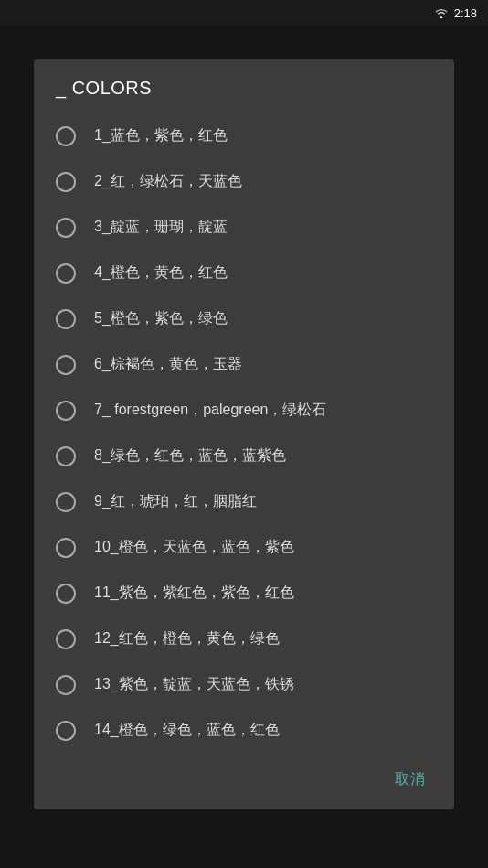  What do you see at coordinates (244, 594) in the screenshot?
I see `list-item: 11_紫色，紫红色，紫色，红色` at bounding box center [244, 594].